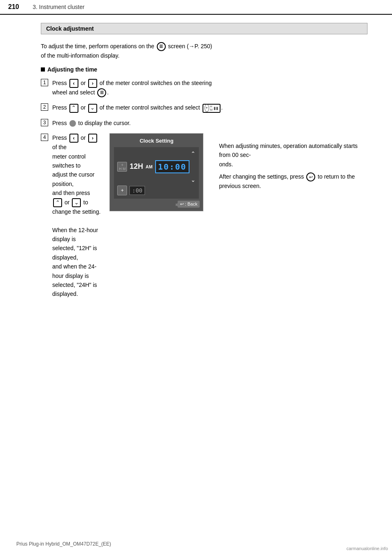  I want to click on step-2: 2 Press ⌃ or ⌄ of the meter control swit…, so click(204, 108).